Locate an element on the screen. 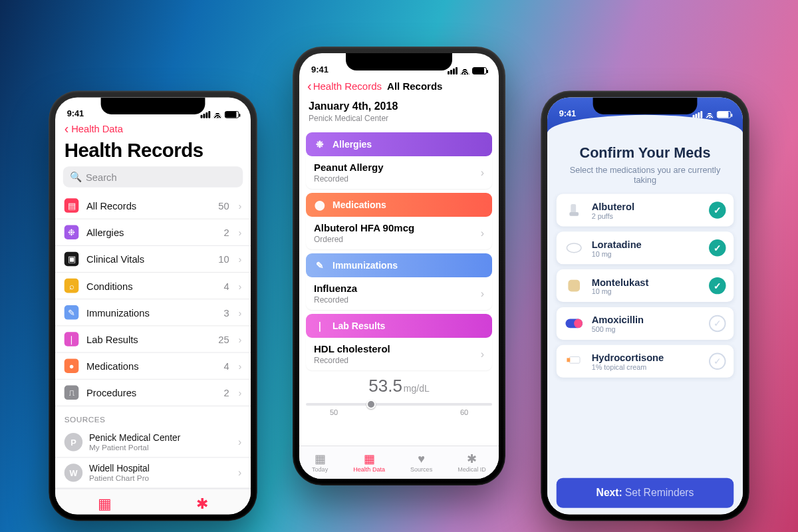 The width and height of the screenshot is (798, 532). lab-value-block: 53.5mg/dL is located at coordinates (399, 384).